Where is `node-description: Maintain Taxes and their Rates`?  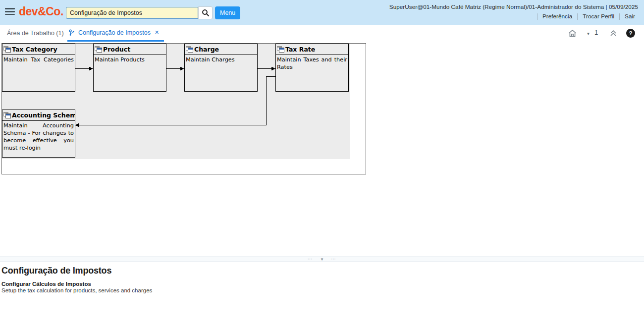 node-description: Maintain Taxes and their Rates is located at coordinates (312, 63).